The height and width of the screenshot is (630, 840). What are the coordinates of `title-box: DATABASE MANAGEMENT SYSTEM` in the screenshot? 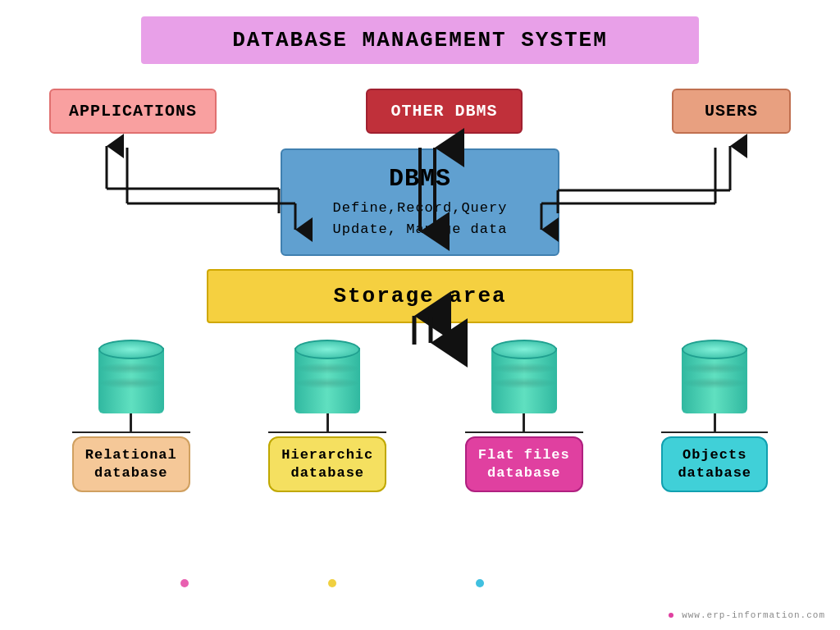 It's located at (420, 40).